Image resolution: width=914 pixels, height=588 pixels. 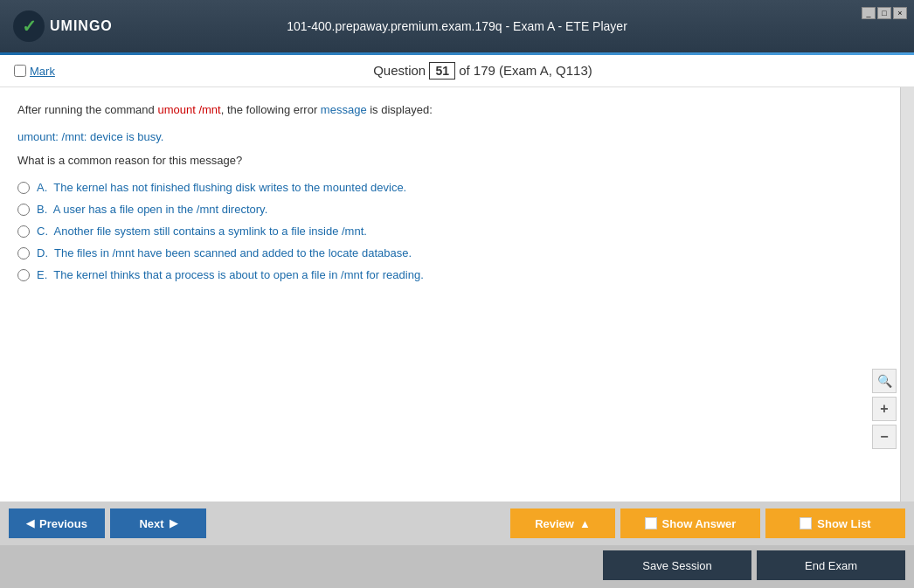 What do you see at coordinates (189, 110) in the screenshot?
I see `q-command: umount /mnt` at bounding box center [189, 110].